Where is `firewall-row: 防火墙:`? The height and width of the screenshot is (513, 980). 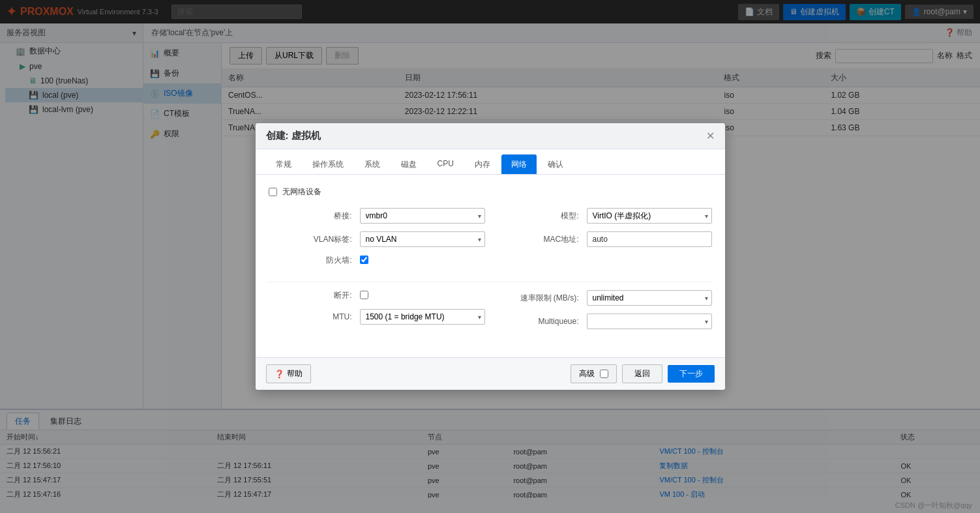
firewall-row: 防火墙: is located at coordinates (377, 261).